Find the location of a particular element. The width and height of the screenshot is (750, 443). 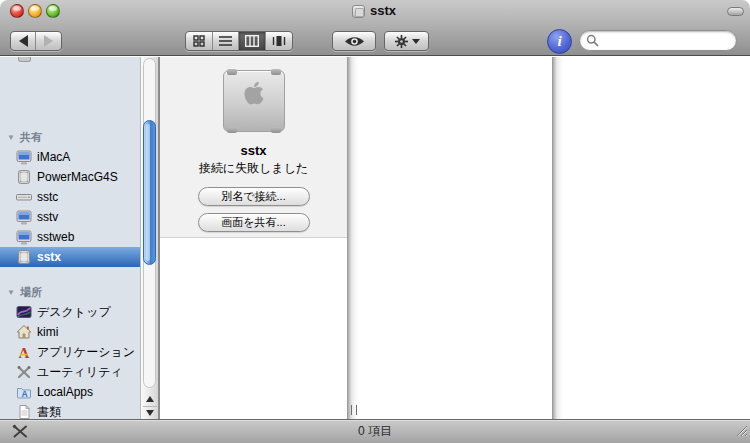

applications-icon: A is located at coordinates (24, 352).